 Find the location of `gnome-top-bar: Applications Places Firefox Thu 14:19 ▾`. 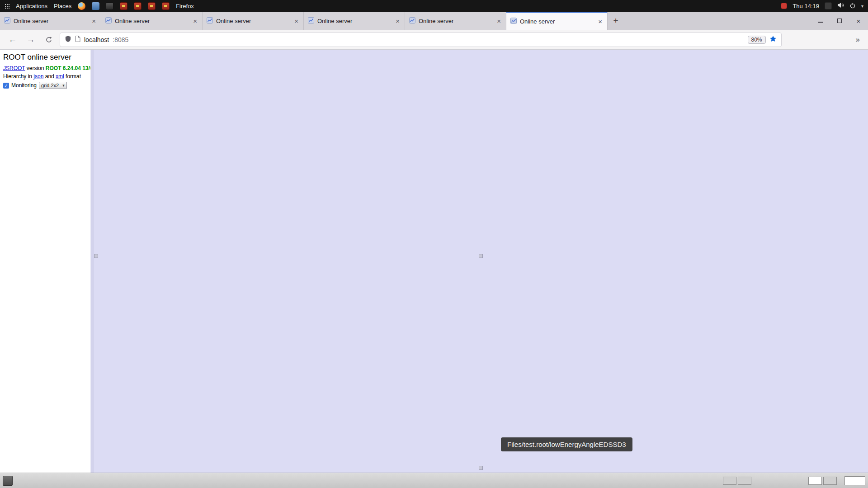

gnome-top-bar: Applications Places Firefox Thu 14:19 ▾ is located at coordinates (434, 6).